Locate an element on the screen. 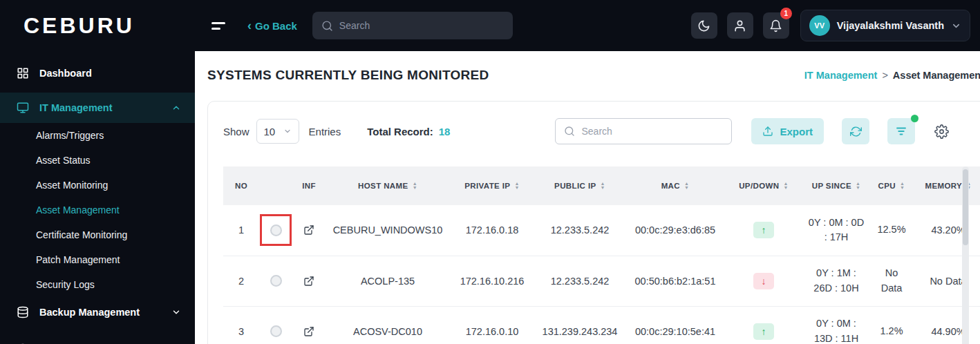  col-up-down: UP/DOWN▲▼ is located at coordinates (764, 186).